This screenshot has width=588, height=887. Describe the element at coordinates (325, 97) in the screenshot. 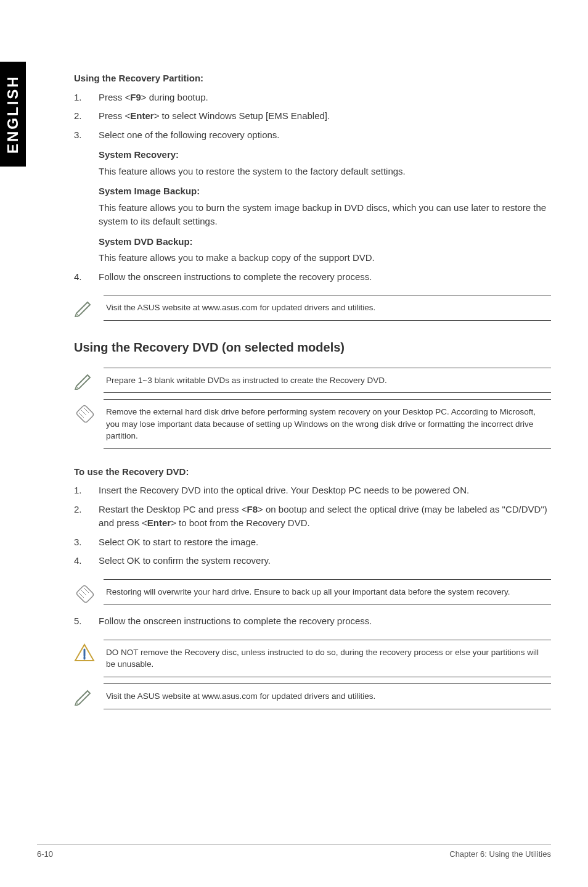

I see `step-body: Press <F9> during bootup.` at that location.